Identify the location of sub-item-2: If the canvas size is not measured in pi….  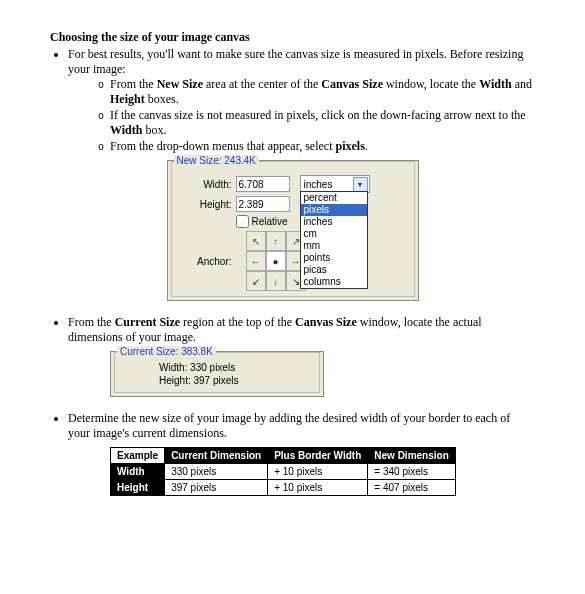
(316, 123).